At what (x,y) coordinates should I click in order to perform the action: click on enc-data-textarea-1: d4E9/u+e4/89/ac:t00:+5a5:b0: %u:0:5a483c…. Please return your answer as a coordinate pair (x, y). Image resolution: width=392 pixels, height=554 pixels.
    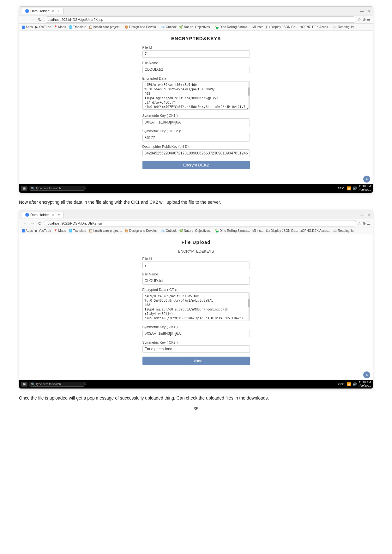
    Looking at the image, I should click on (196, 95).